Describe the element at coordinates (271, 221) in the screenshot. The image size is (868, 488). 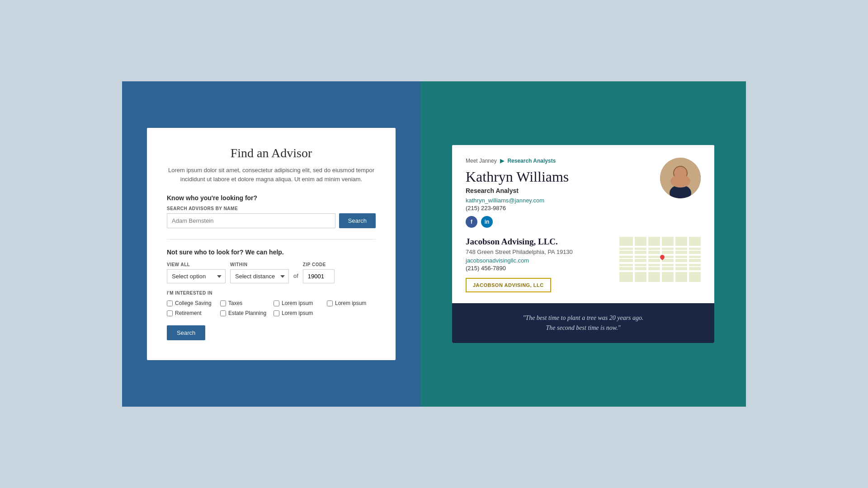
I see `search-row: Search` at that location.